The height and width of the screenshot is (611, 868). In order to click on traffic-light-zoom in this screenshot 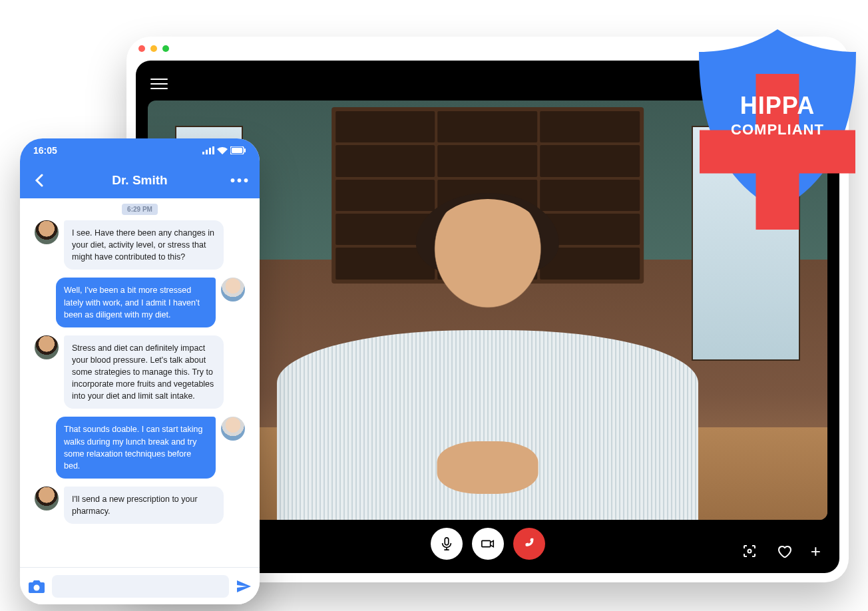, I will do `click(166, 49)`.